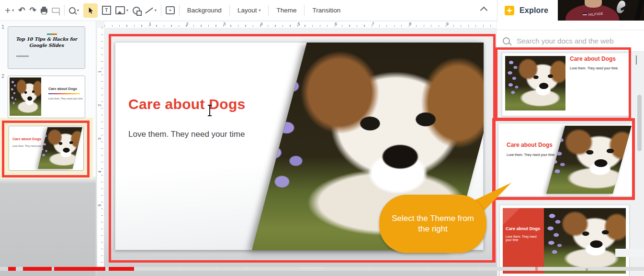 The width and height of the screenshot is (644, 276). I want to click on layout-button: Layout ▾, so click(249, 11).